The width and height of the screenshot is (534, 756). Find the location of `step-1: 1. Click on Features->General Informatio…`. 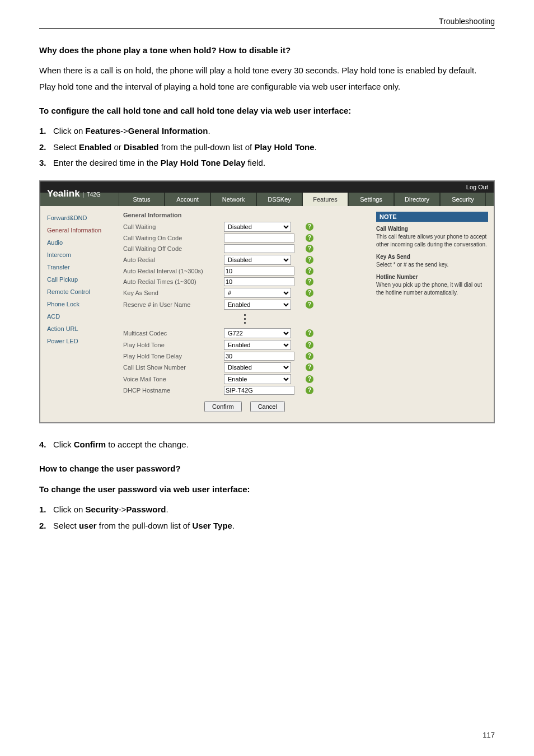

step-1: 1. Click on Features->General Informatio… is located at coordinates (267, 131).